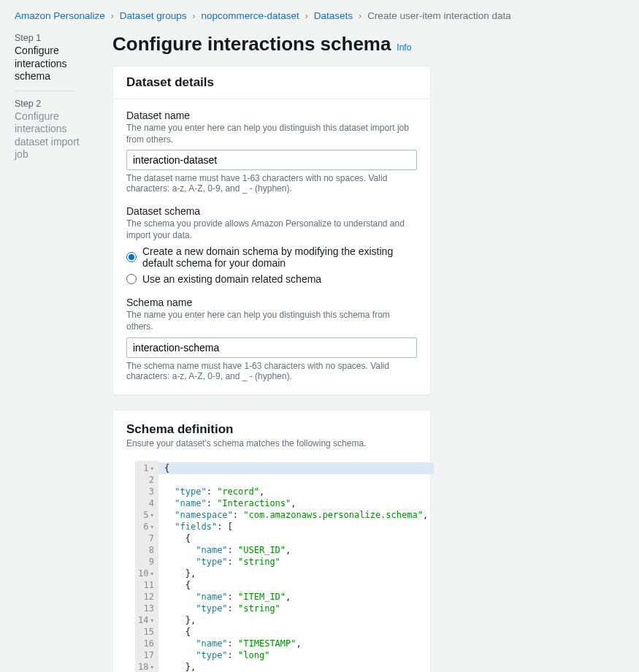 The height and width of the screenshot is (672, 639). What do you see at coordinates (51, 38) in the screenshot?
I see `step-1-label: Step 1` at bounding box center [51, 38].